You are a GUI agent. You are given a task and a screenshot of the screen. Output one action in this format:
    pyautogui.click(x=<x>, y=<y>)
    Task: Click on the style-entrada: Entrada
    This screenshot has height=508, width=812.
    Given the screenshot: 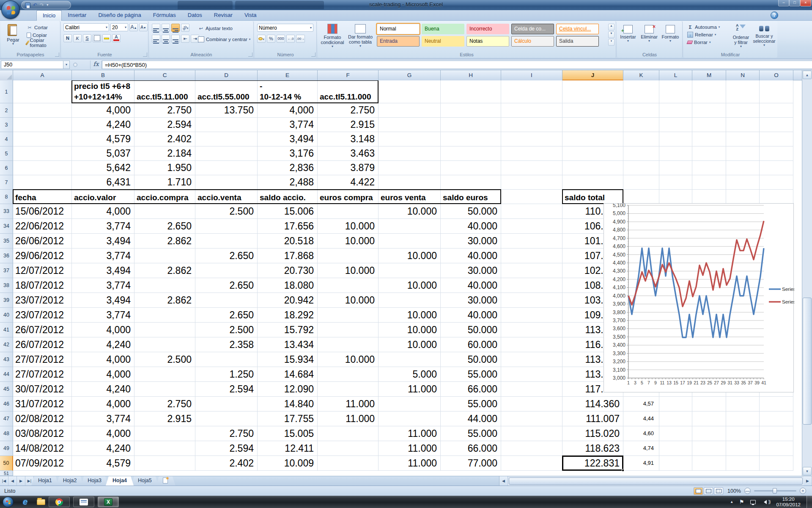 What is the action you would take?
    pyautogui.click(x=398, y=41)
    